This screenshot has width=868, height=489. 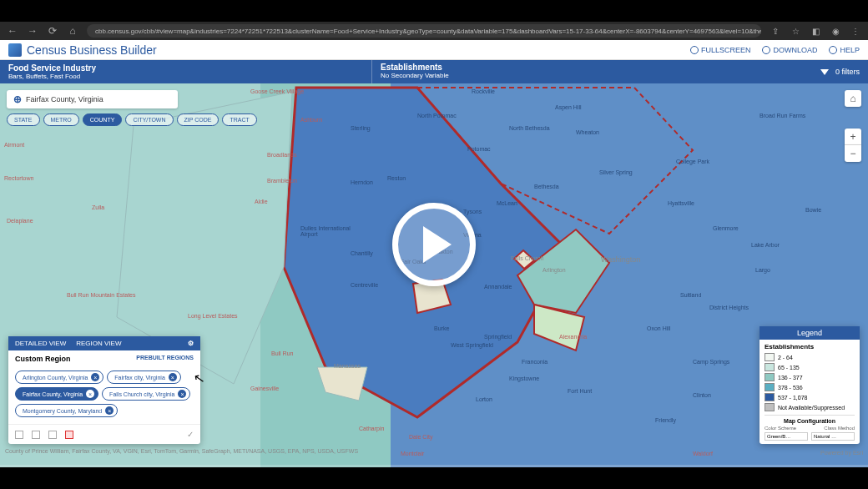 I want to click on star-icon: ☆, so click(x=795, y=31).